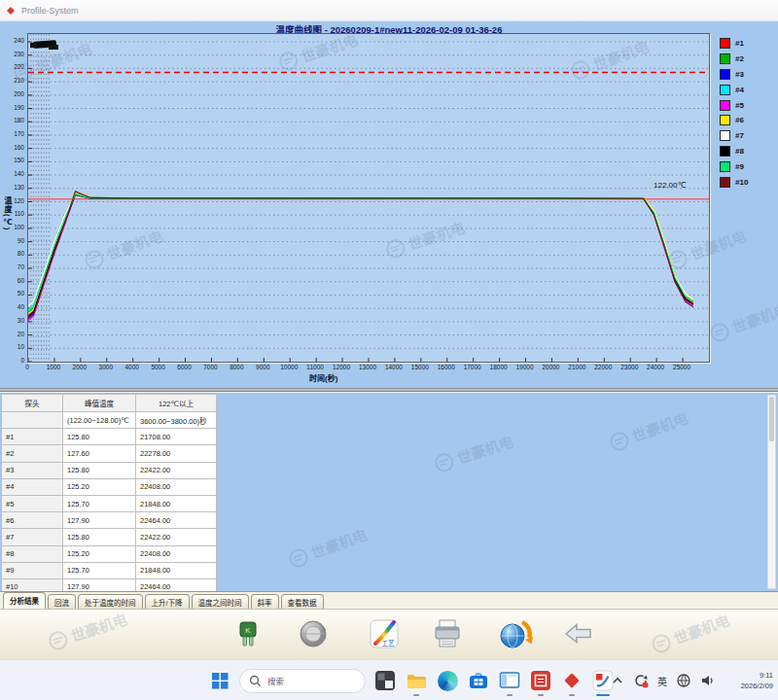 The width and height of the screenshot is (778, 700). Describe the element at coordinates (177, 554) in the screenshot. I see `table-cell: 22408.00` at that location.